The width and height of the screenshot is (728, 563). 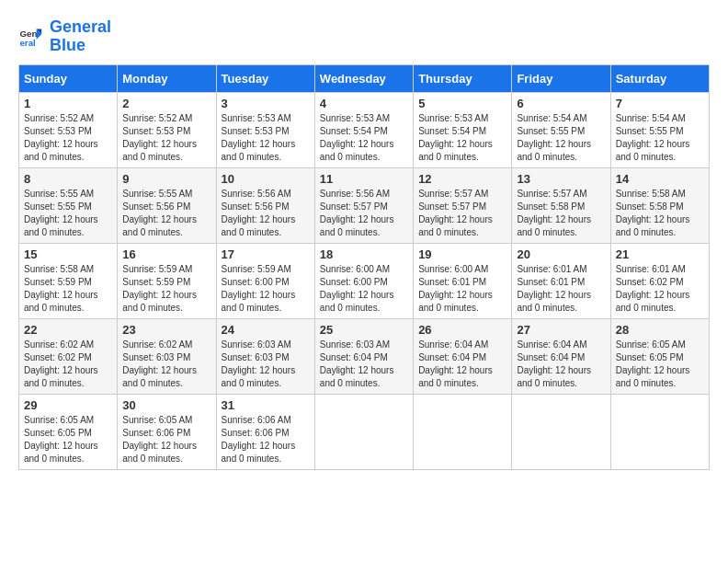 I want to click on logo-text-line1: General, so click(x=81, y=28).